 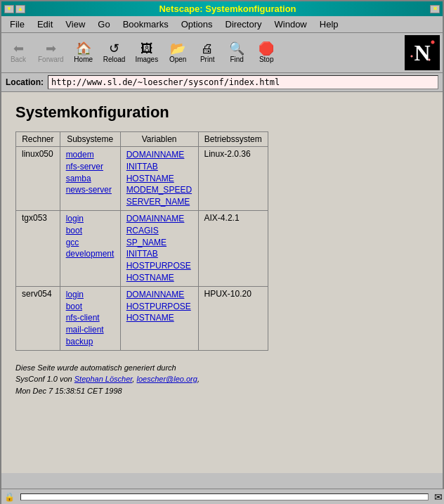 I want to click on menu-bookmarks: Bookmarks, so click(x=146, y=24).